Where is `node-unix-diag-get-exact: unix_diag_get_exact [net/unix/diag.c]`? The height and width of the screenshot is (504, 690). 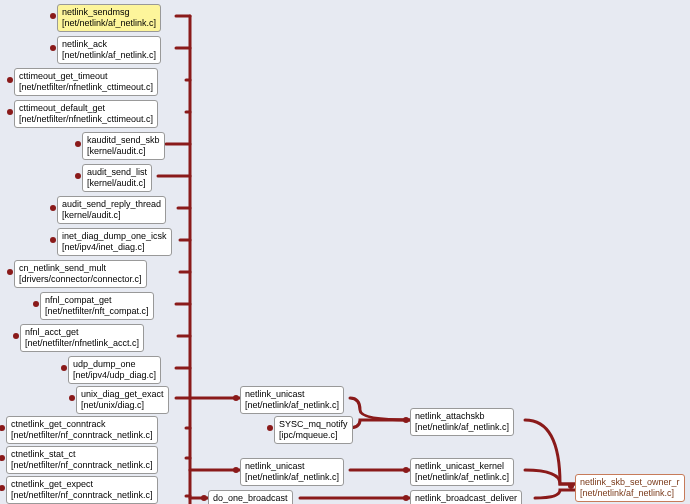 node-unix-diag-get-exact: unix_diag_get_exact [net/unix/diag.c] is located at coordinates (122, 400).